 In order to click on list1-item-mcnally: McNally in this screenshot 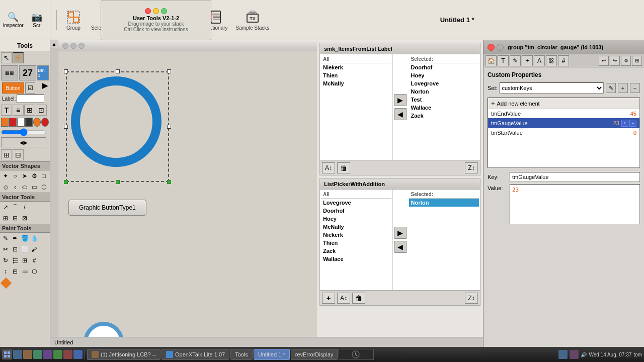, I will do `click(356, 83)`.